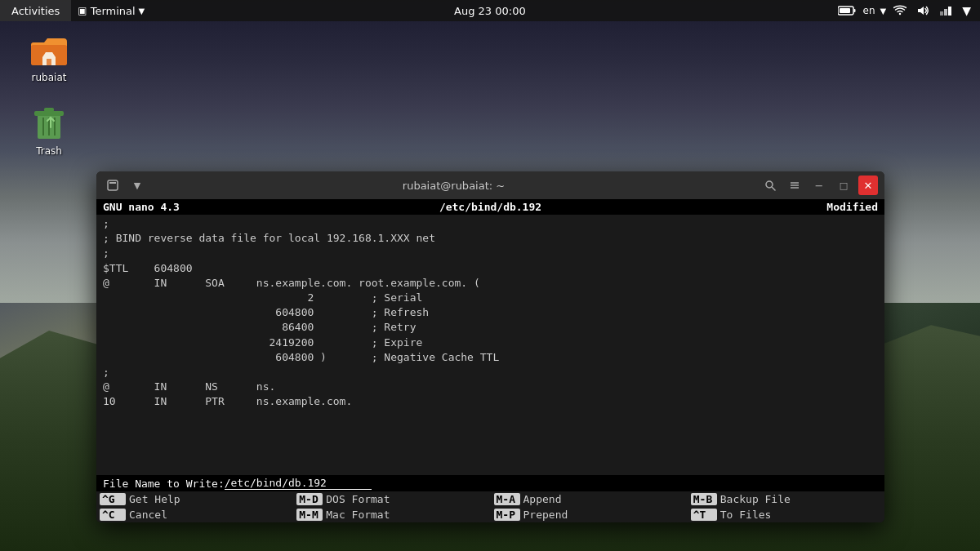 This screenshot has width=980, height=551. Describe the element at coordinates (36, 11) in the screenshot. I see `activities-button: Activities` at that location.